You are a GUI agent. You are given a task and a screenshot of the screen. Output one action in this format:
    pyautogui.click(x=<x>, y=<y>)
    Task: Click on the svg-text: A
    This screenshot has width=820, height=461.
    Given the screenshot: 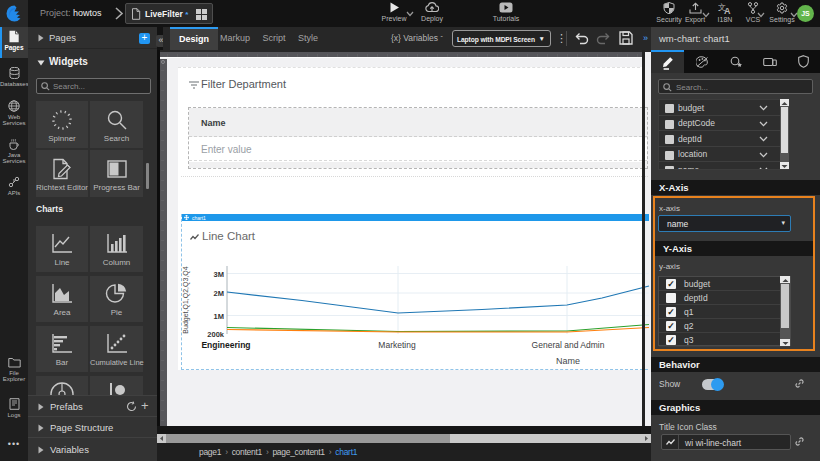 What is the action you would take?
    pyautogui.click(x=728, y=10)
    